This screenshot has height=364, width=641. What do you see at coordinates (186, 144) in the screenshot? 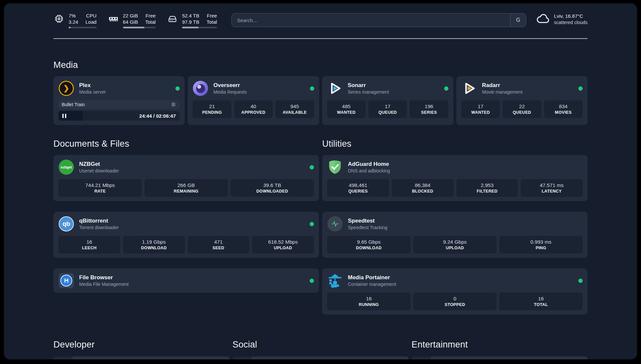
I see `section-title-documents: Documents & Files` at bounding box center [186, 144].